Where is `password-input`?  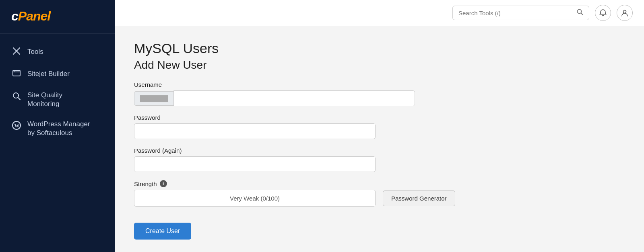 password-input is located at coordinates (255, 131).